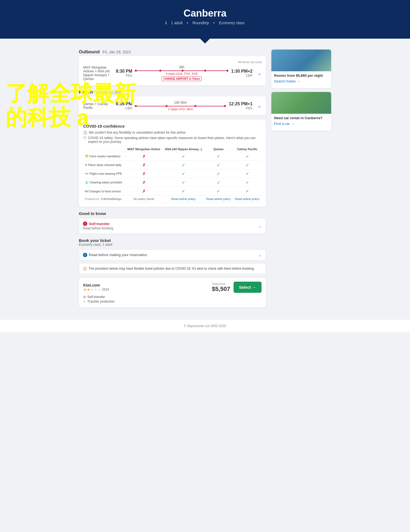  What do you see at coordinates (183, 199) in the screenshot?
I see `ana-policy-link: Read airline policy` at bounding box center [183, 199].